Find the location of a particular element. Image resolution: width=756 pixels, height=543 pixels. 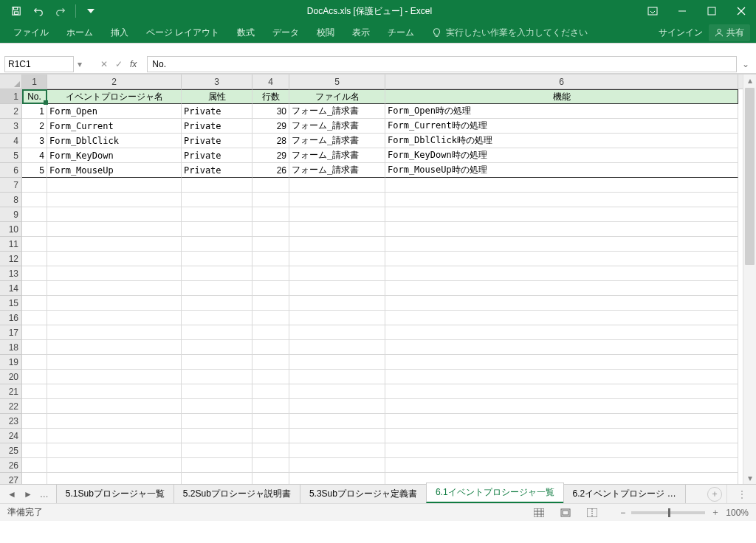

select-all is located at coordinates (11, 81).